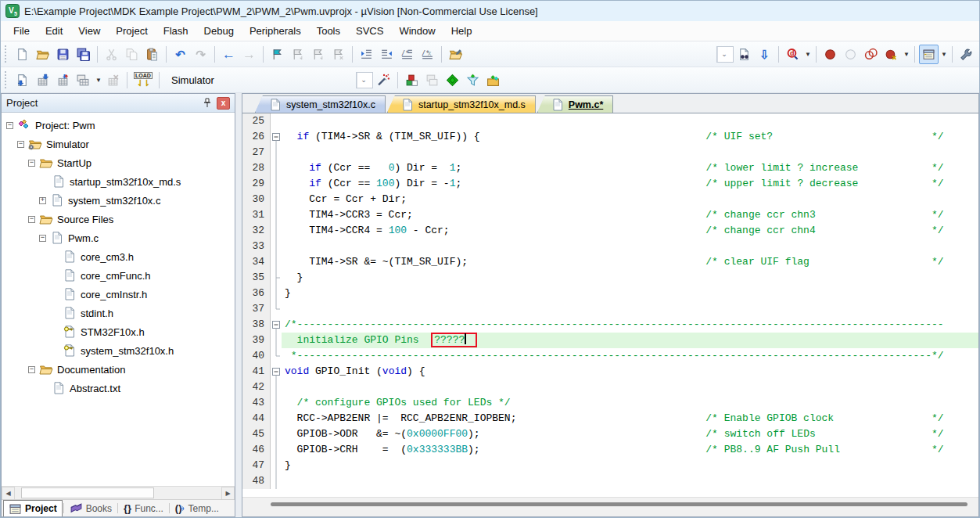 Image resolution: width=980 pixels, height=518 pixels. What do you see at coordinates (275, 31) in the screenshot?
I see `menu-peripherals: Peripherals` at bounding box center [275, 31].